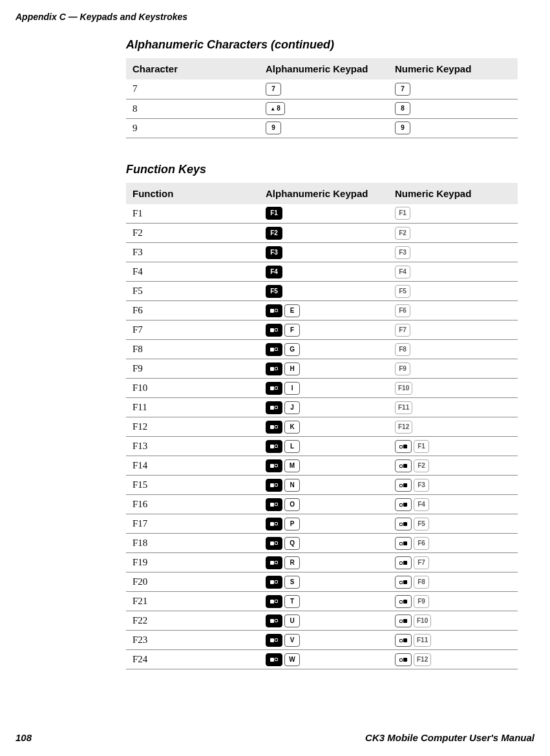 Image resolution: width=550 pixels, height=756 pixels. What do you see at coordinates (275, 109) in the screenshot?
I see `shift-key-icon: 8` at bounding box center [275, 109].